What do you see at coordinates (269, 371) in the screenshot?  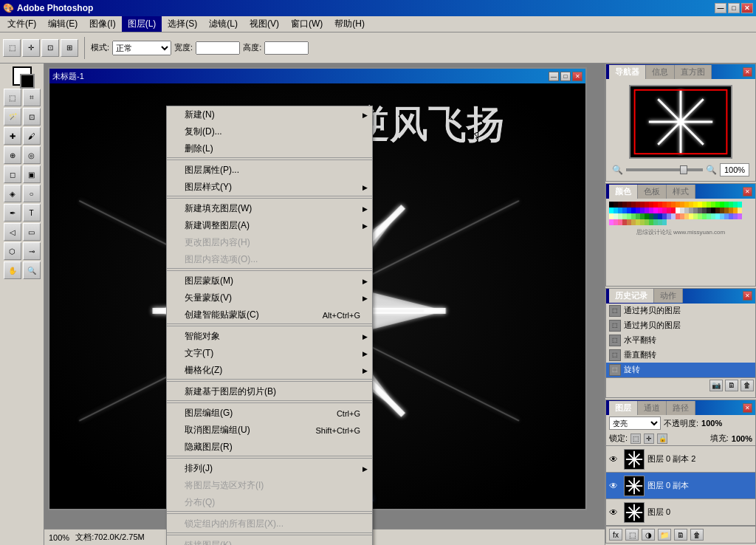 I see `menu-rasterize: 栅格化(Z)` at bounding box center [269, 371].